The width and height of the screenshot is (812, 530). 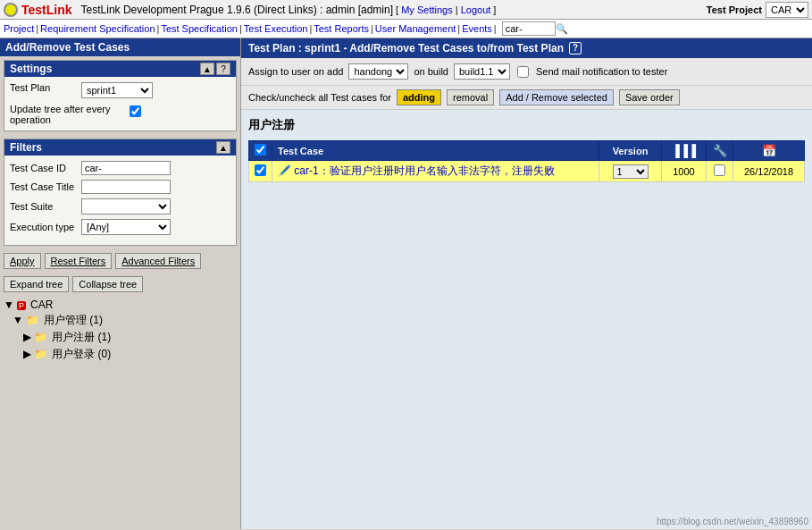 What do you see at coordinates (482, 72) in the screenshot?
I see `build-select: build1.1` at bounding box center [482, 72].